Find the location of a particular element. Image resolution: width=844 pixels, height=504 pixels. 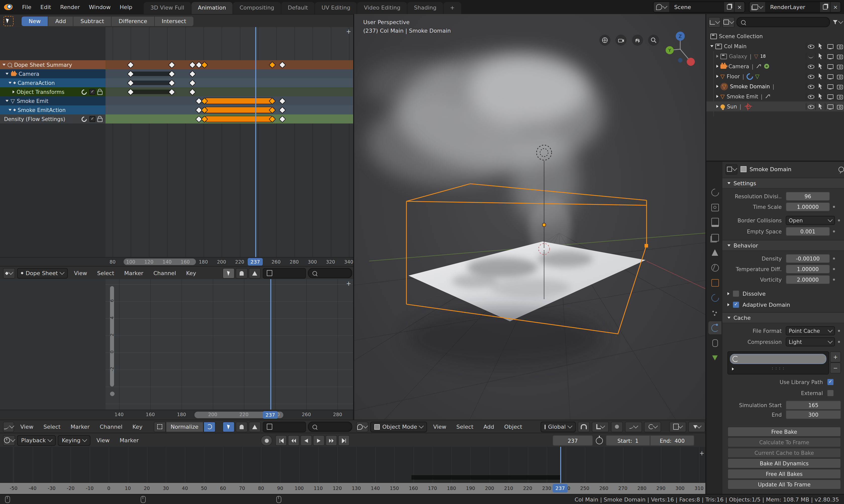

compression-dropdown: Light is located at coordinates (810, 342).